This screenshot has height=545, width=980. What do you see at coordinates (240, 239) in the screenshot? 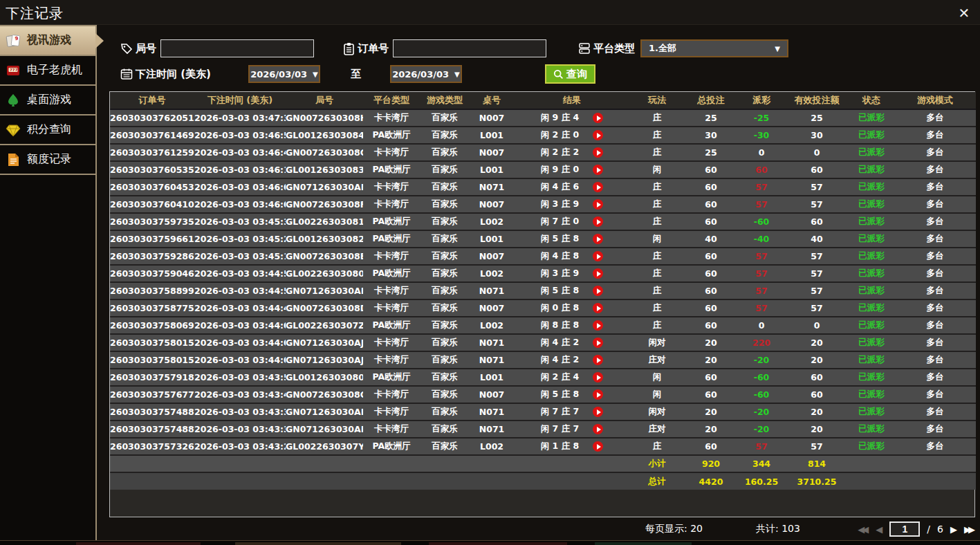
I see `cell-bet-time: 2026-03-03 03:45:27` at bounding box center [240, 239].